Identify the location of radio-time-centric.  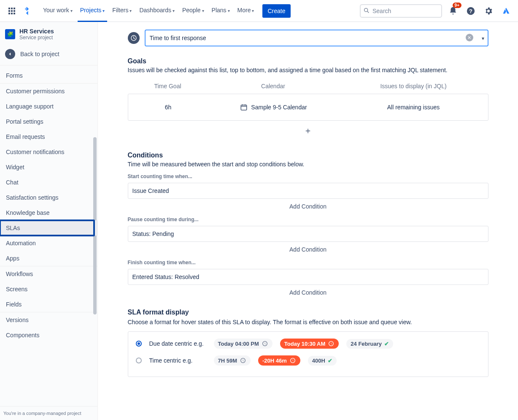
(139, 360).